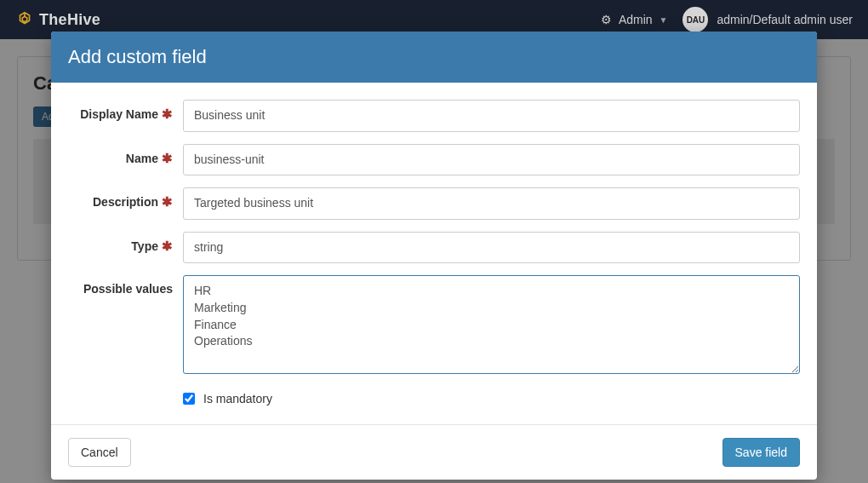 This screenshot has width=868, height=483. I want to click on possible-values-textarea, so click(492, 325).